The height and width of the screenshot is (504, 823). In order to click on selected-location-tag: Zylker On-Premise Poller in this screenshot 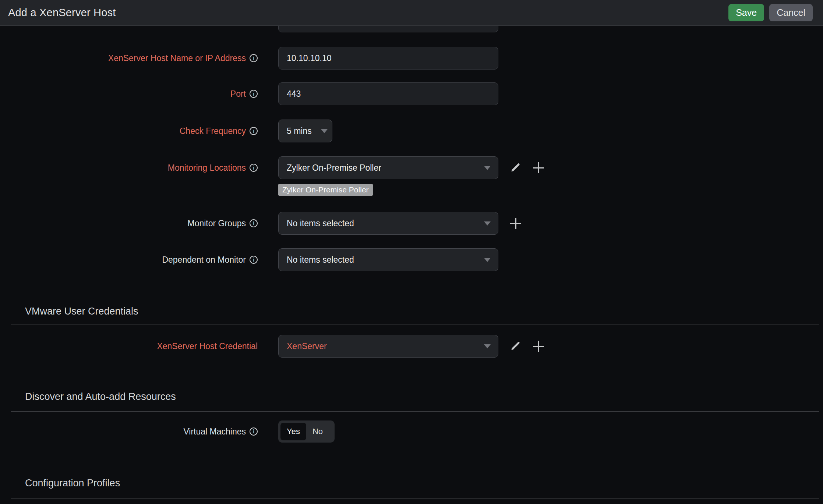, I will do `click(325, 190)`.